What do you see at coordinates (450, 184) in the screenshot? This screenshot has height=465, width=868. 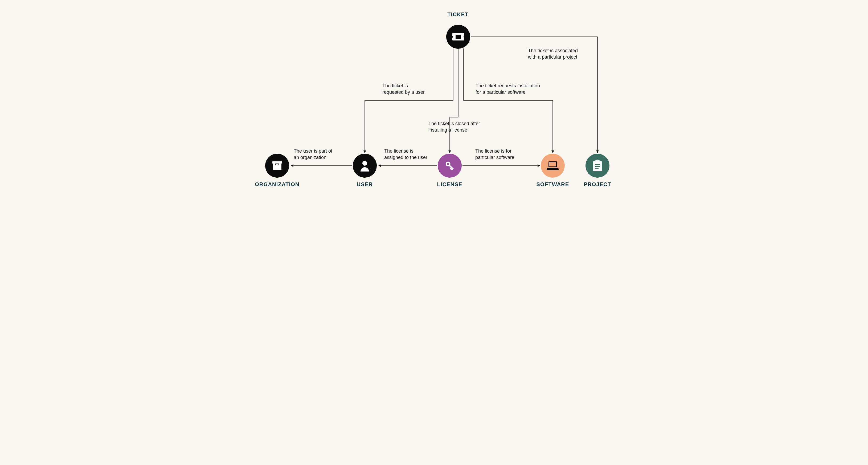 I see `node-title-license: LICENSE` at bounding box center [450, 184].